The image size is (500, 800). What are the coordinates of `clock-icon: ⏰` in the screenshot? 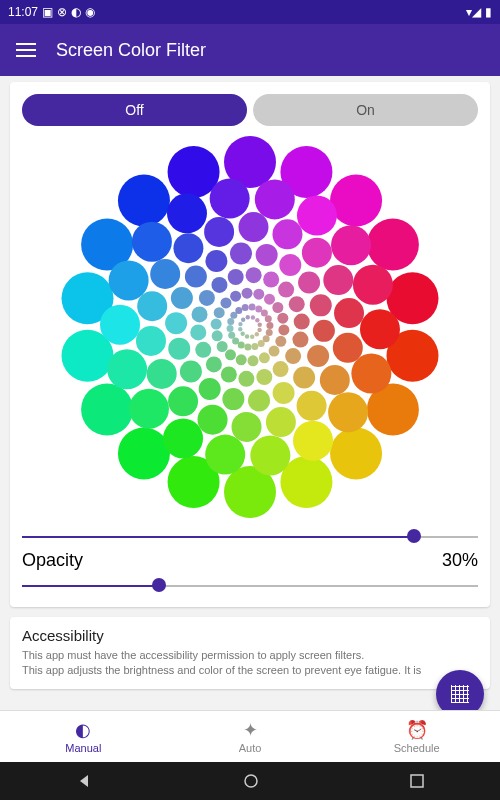 It's located at (417, 730).